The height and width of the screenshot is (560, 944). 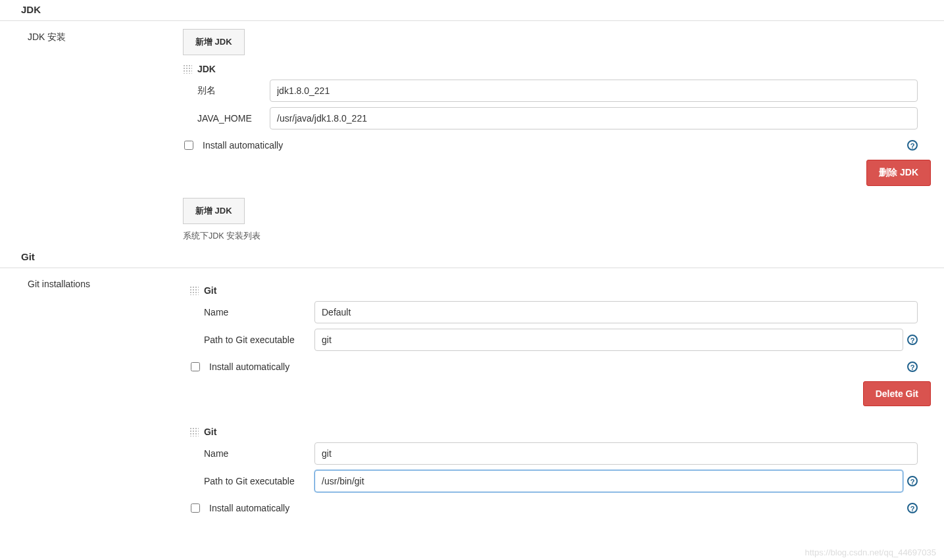 What do you see at coordinates (195, 367) in the screenshot?
I see `git-install-auto-checkbox` at bounding box center [195, 367].